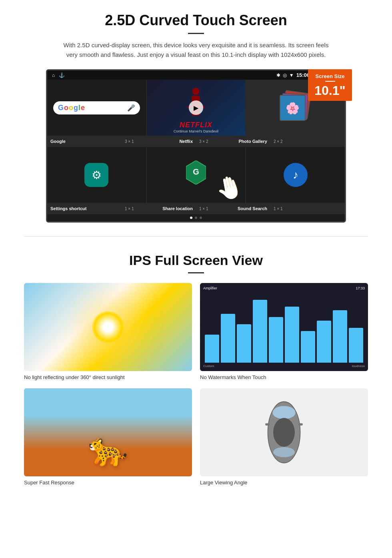 This screenshot has width=392, height=558. I want to click on maps-name: Share location, so click(178, 209).